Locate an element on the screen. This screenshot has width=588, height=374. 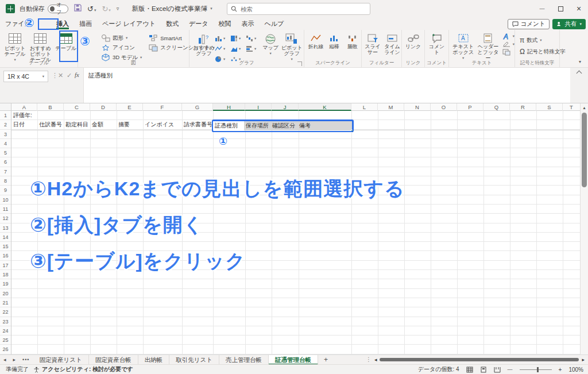
insert-function-button: fx is located at coordinates (77, 75).